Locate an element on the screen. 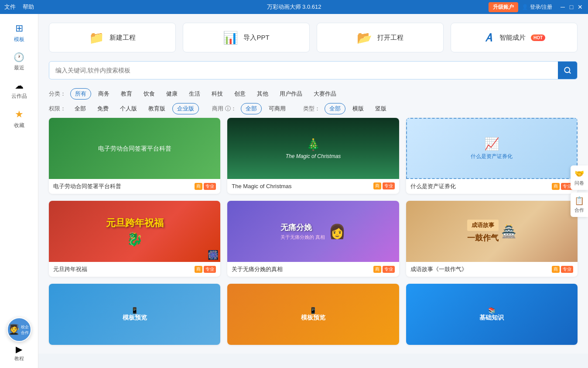 This screenshot has height=368, width=588. sidebar-item-cloud: ☁ 云作品 is located at coordinates (19, 90).